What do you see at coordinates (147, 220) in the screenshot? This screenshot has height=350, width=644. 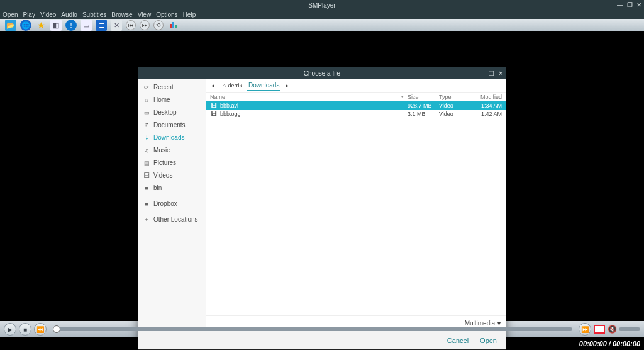 I see `plus-icon: +` at bounding box center [147, 220].